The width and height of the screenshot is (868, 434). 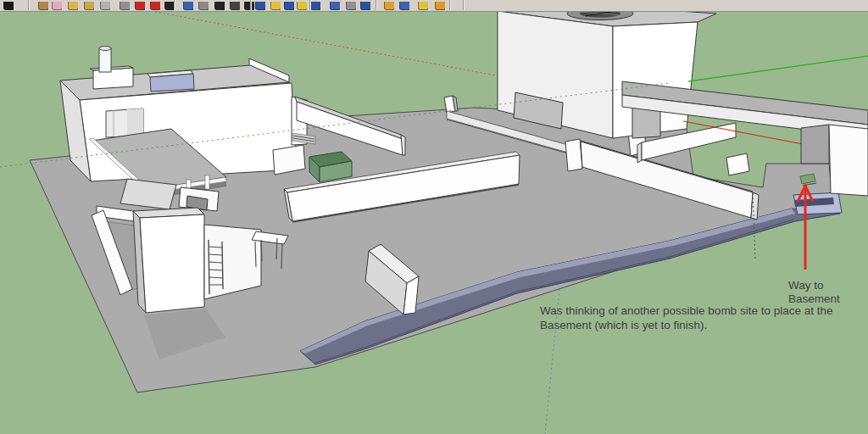 I want to click on small-block, so click(x=737, y=164).